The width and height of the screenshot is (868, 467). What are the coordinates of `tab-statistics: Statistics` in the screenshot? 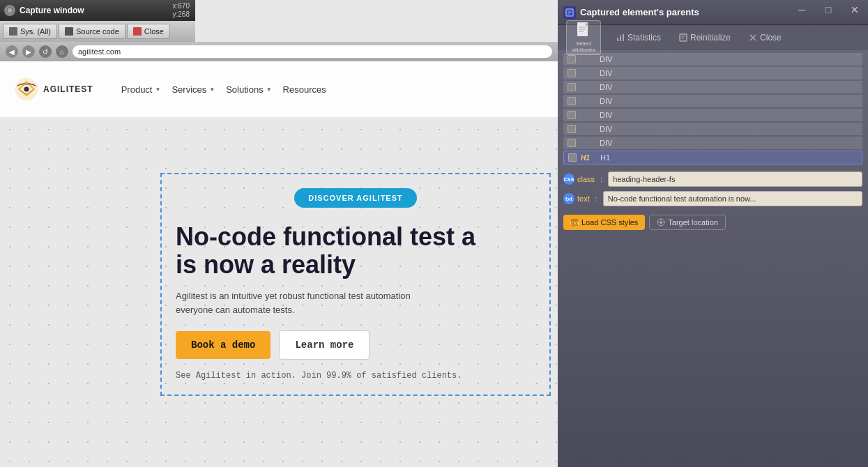 It's located at (639, 38).